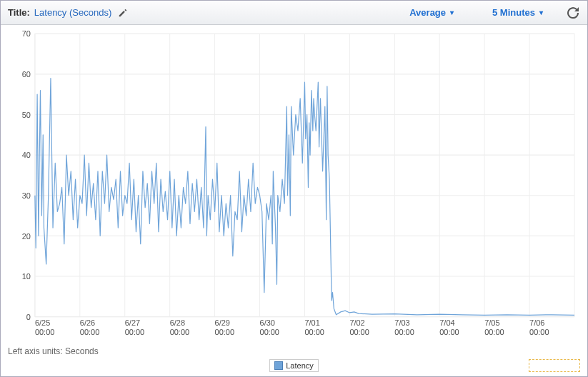 The width and height of the screenshot is (588, 377). What do you see at coordinates (492, 323) in the screenshot?
I see `svg-text: 7/05` at bounding box center [492, 323].